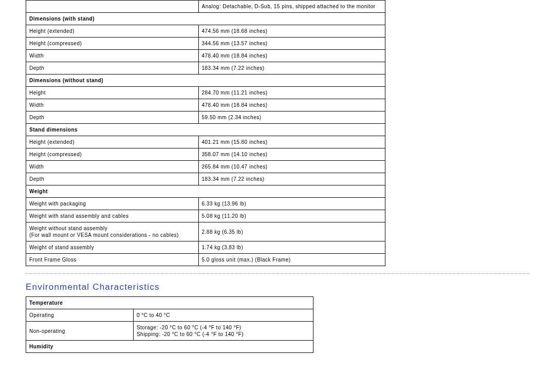  What do you see at coordinates (206, 118) in the screenshot?
I see `table-row: Depth 59.50 mm (2.34 inches)` at bounding box center [206, 118].